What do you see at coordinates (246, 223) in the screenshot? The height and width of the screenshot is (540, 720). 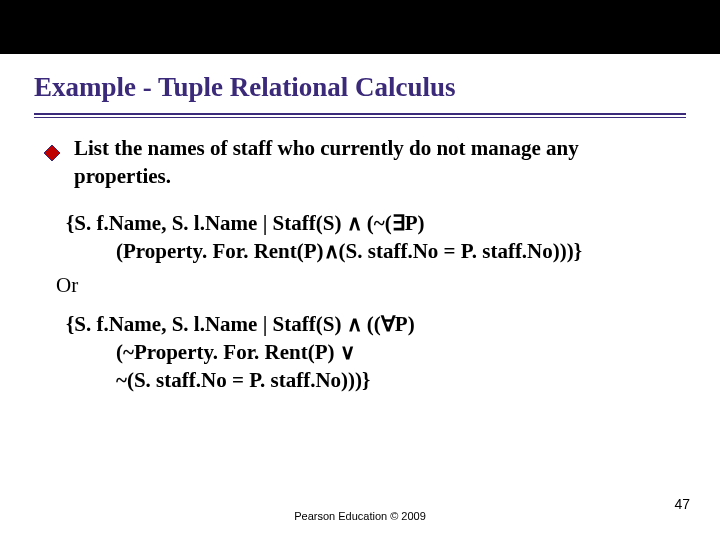 I see `formula-1-line-1: {S. f.Name, S. l.Name | Staff(S) ∧ (~(∃P…` at bounding box center [246, 223].